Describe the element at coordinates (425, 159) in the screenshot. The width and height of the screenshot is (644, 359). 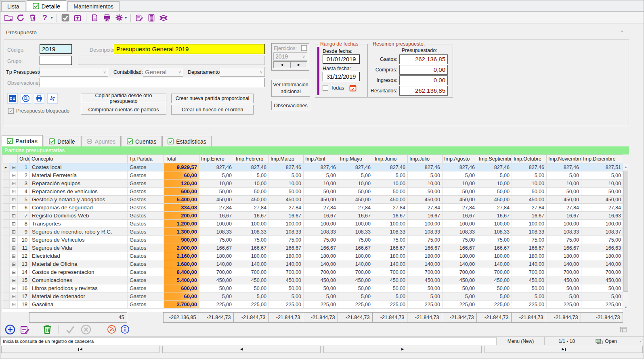
I see `grid-header-imp-julio: Imp.Julio` at that location.